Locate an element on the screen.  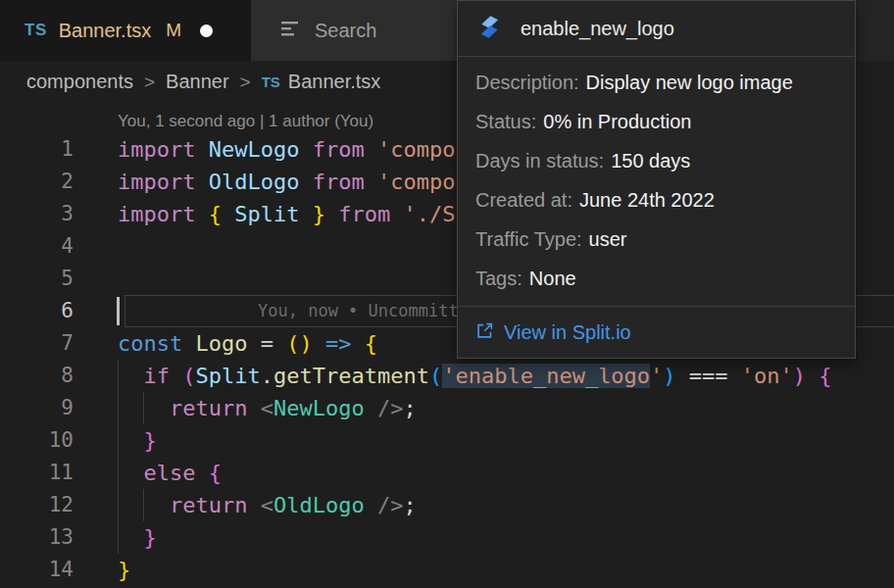
line-number: 6 is located at coordinates (37, 312).